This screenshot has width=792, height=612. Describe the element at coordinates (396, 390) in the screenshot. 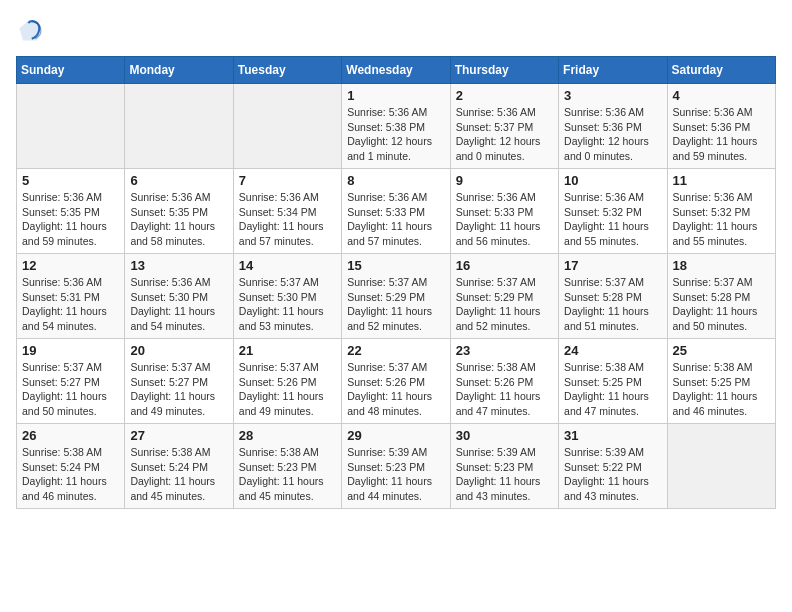

I see `day-info: Sunrise: 5:37 AM Sunset: 5:26 PM Dayligh…` at that location.